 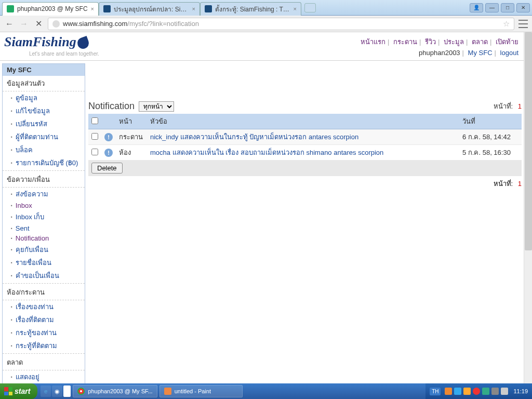 What do you see at coordinates (250, 9) in the screenshot?
I see `browser-tab: ตั้งกระทู้: SiamFishing : Thaila ×` at bounding box center [250, 9].